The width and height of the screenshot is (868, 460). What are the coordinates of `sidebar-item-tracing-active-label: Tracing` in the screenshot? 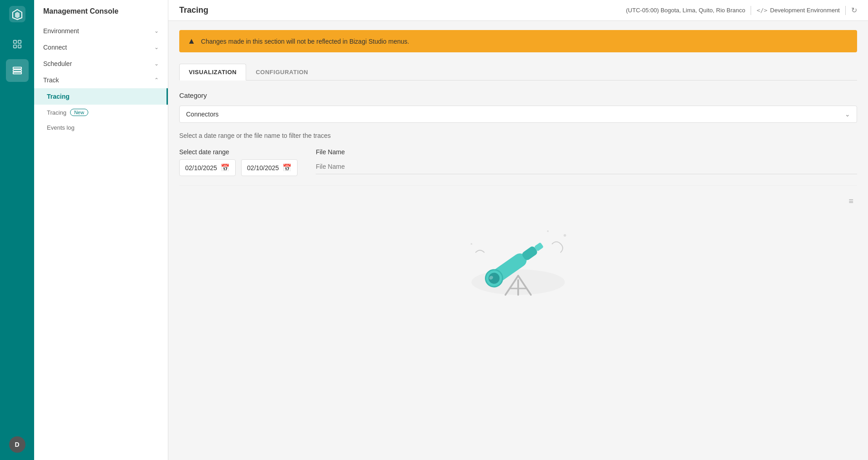 It's located at (58, 96).